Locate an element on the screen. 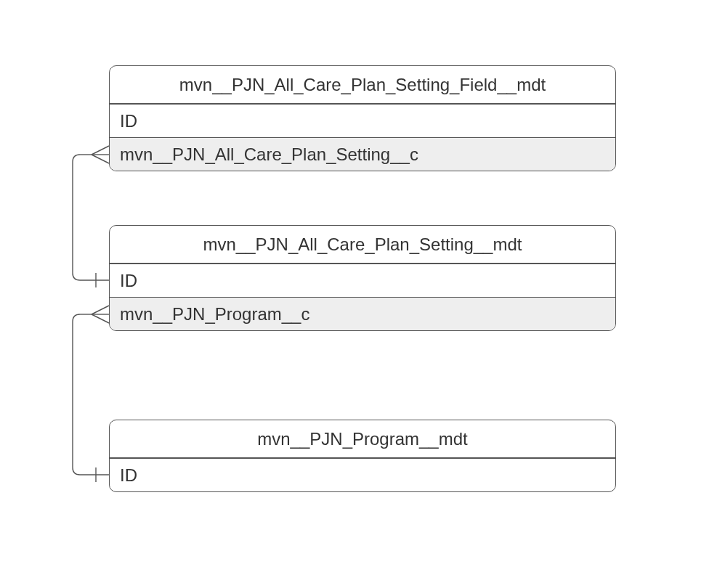  entity-row-label: mvn__PJN_Program__c is located at coordinates (215, 314).